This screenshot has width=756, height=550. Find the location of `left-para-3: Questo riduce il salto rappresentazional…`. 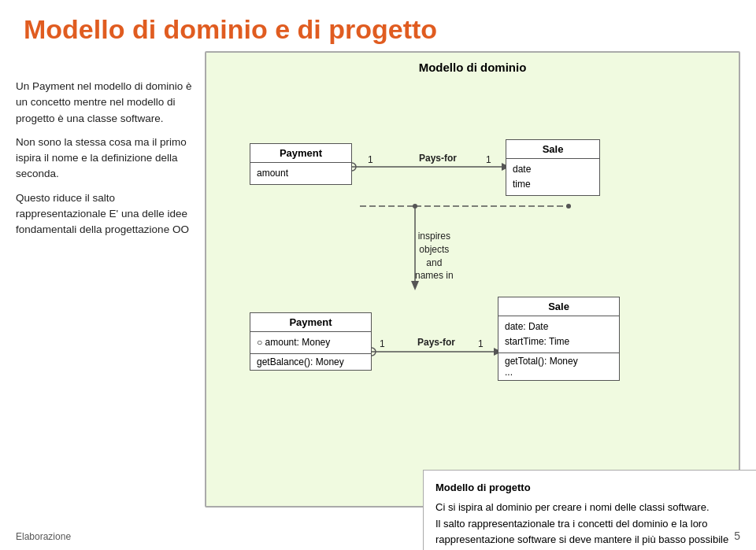

left-para-3: Questo riduce il salto rappresentazional… is located at coordinates (106, 214).